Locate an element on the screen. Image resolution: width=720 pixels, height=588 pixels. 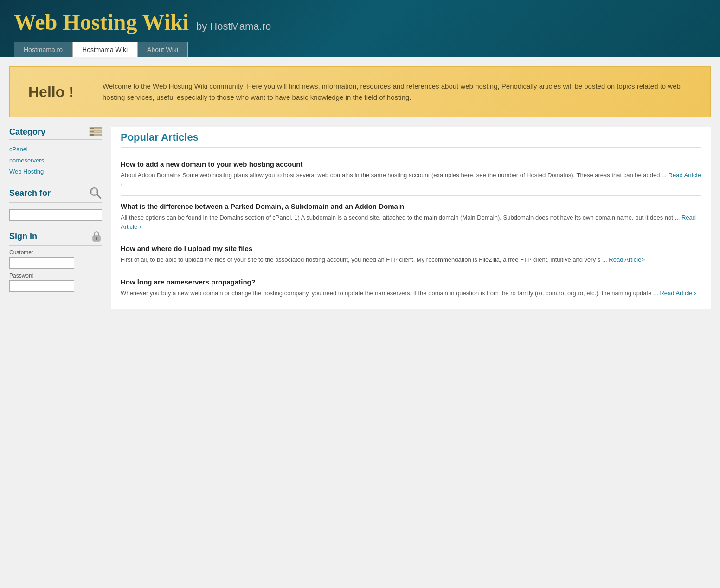
article-item: How and where do I upload my site files … is located at coordinates (411, 255).